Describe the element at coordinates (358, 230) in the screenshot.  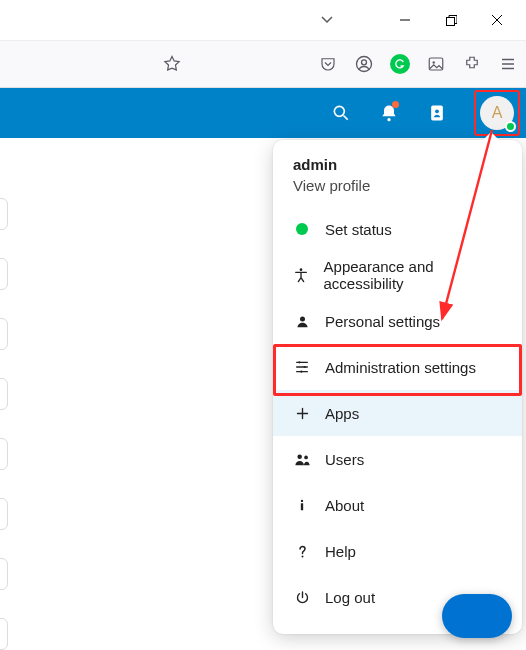
I see `menu-item-label: Set status` at that location.